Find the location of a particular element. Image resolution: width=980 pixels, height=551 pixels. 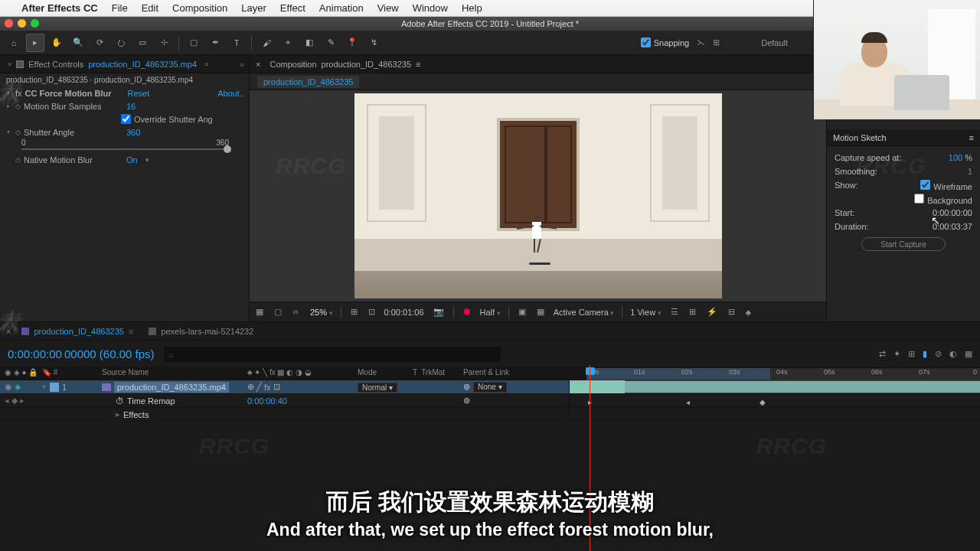

override-checkbox is located at coordinates (126, 119).